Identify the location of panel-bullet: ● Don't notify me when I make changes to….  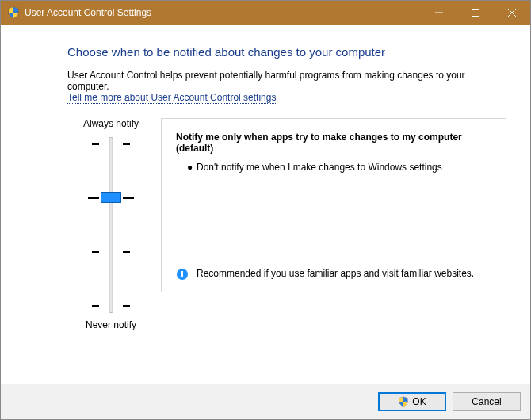
(339, 167).